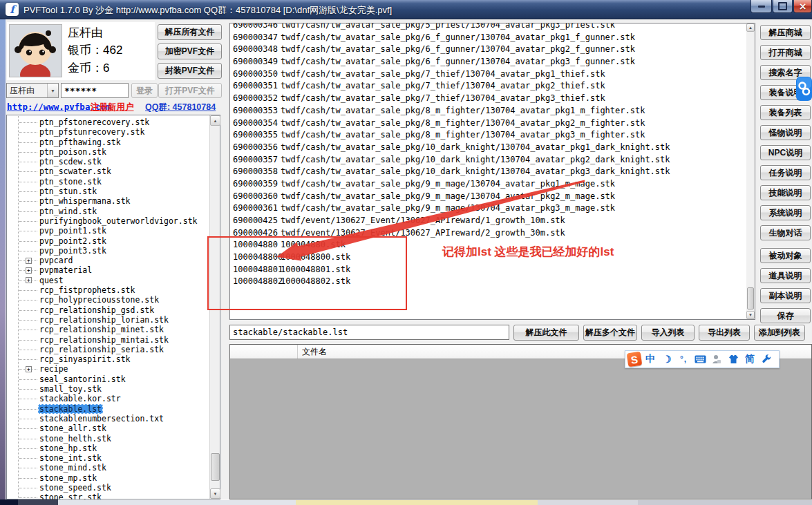 This screenshot has width=812, height=505. I want to click on file-list-row: 690000347 twdf/cash/tw_avatar_sale_pkg/6…, so click(492, 39).